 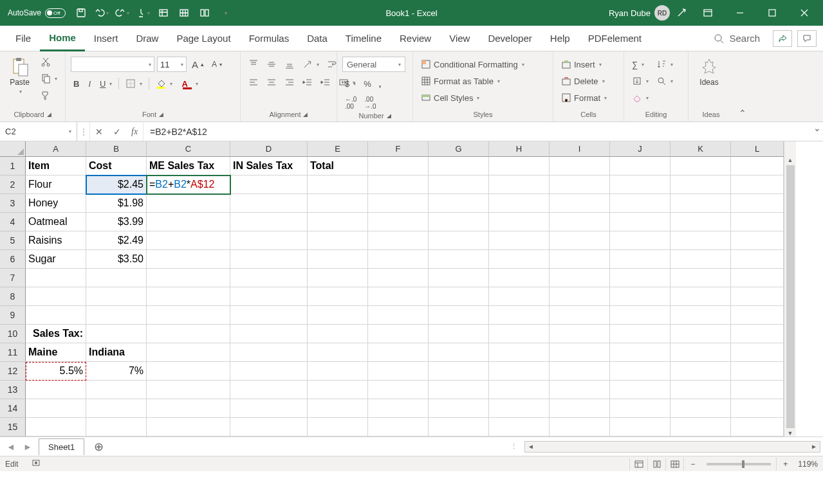 I want to click on row-head: 2, so click(x=13, y=185).